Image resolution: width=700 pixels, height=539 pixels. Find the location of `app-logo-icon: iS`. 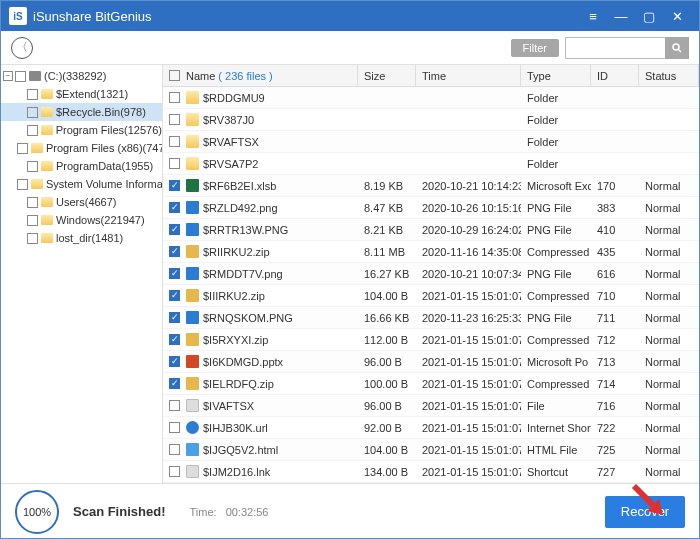

app-logo-icon: iS is located at coordinates (18, 16).